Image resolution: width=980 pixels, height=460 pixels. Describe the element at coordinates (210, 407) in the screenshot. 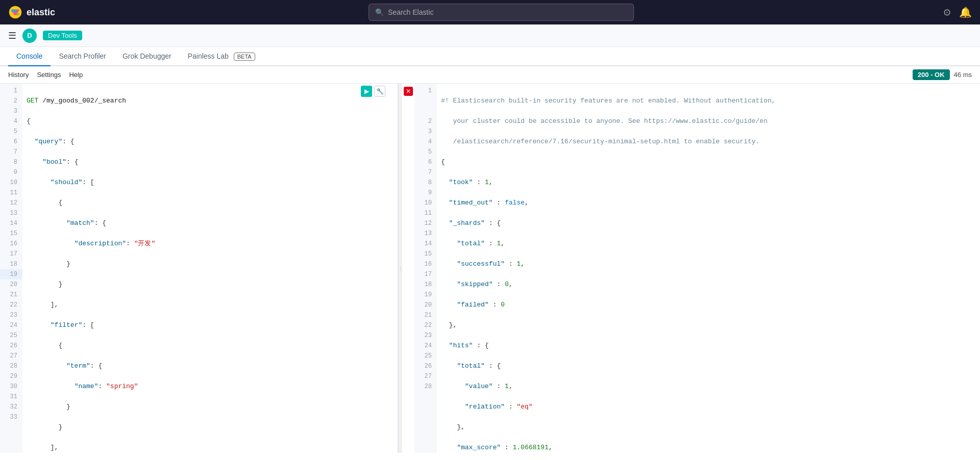

I see `code-line-16: }` at that location.